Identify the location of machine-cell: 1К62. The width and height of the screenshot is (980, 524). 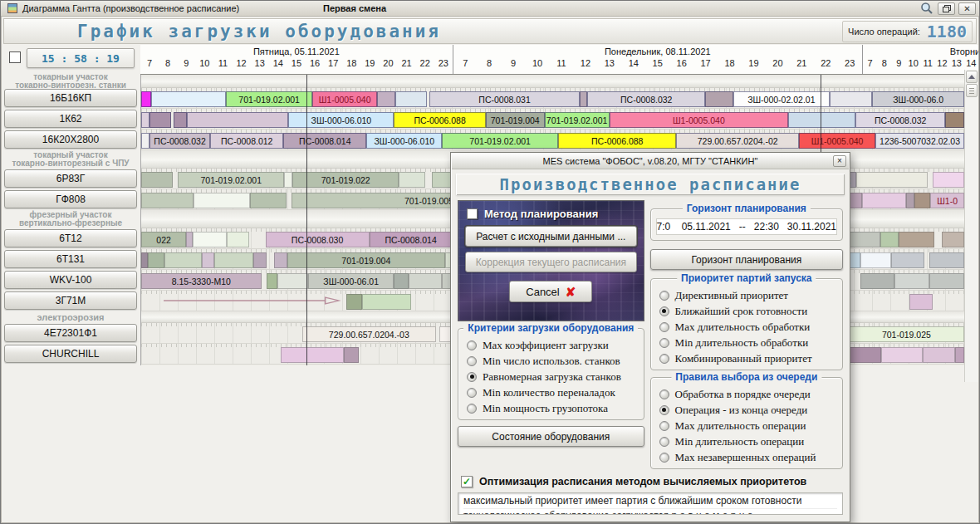
(71, 120).